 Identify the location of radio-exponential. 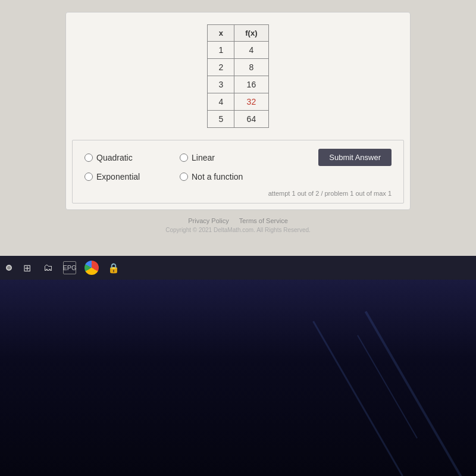
(89, 177).